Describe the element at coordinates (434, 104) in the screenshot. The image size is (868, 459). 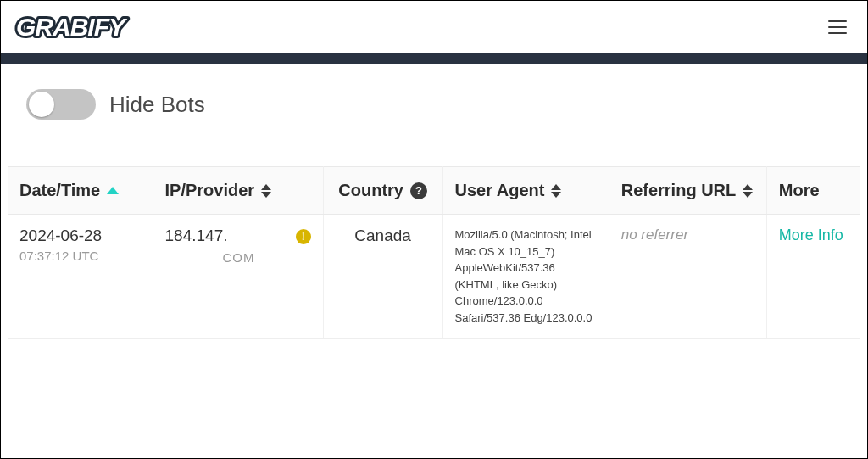
I see `hide-bots-row: Hide Bots` at that location.